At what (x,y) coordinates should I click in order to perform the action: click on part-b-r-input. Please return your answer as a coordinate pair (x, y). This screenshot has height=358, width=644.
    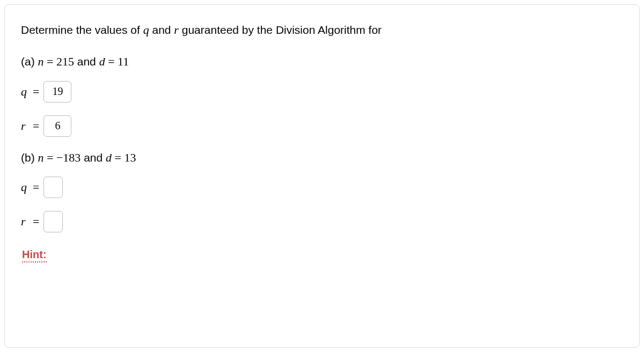
    Looking at the image, I should click on (53, 222).